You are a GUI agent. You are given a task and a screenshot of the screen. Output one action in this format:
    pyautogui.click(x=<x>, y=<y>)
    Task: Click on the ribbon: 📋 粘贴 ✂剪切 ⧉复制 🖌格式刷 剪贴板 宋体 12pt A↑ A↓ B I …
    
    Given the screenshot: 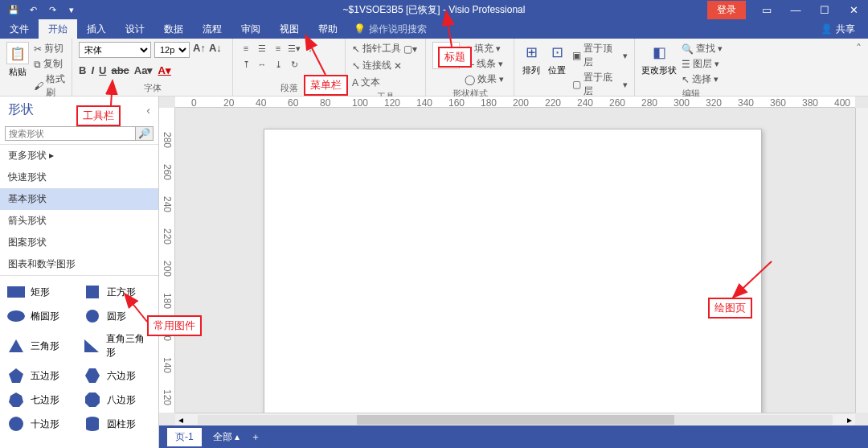 What is the action you would take?
    pyautogui.click(x=434, y=68)
    